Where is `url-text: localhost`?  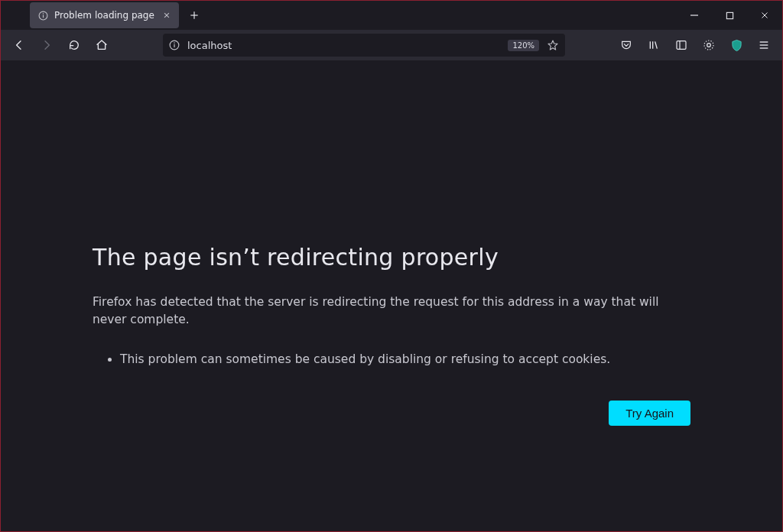
url-text: localhost is located at coordinates (344, 46).